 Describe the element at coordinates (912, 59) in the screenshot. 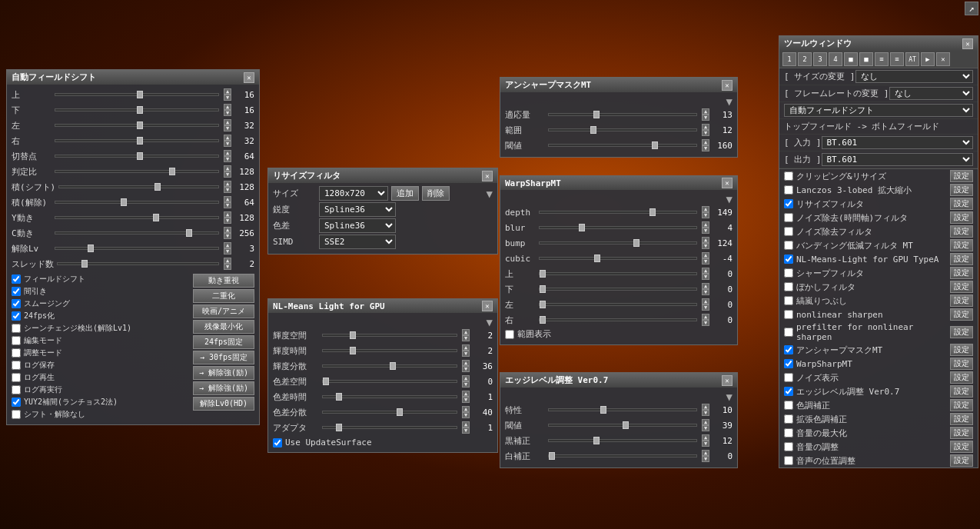

I see `toolbar-icon-9: AT` at that location.